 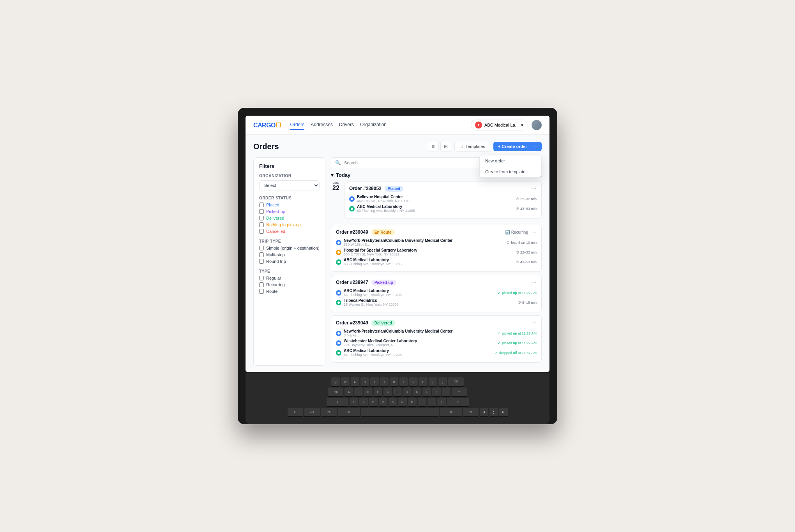 I want to click on o4-stop-1-name: NewYork-Presbyterian/Columbia University…, so click(x=419, y=331).